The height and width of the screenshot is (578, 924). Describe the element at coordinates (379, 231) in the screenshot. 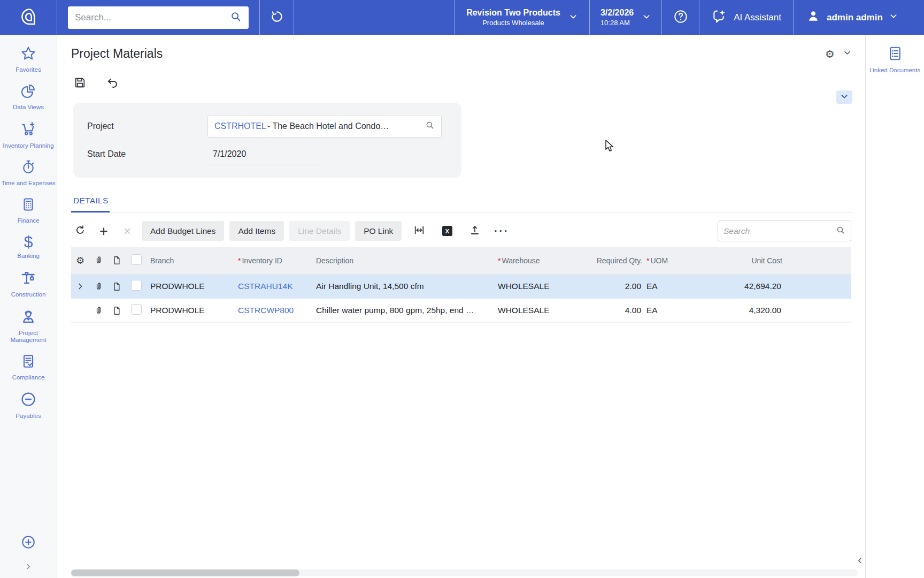

I see `po-link-button: PO Link` at that location.